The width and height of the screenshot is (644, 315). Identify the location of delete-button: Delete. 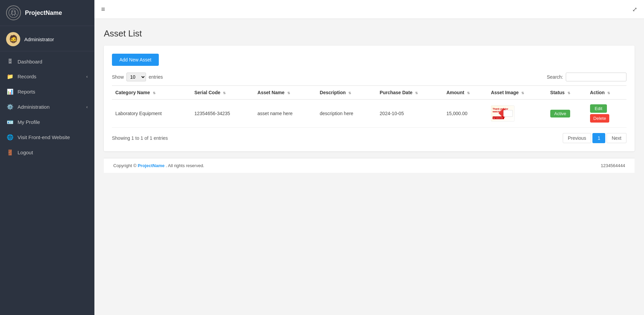
(600, 118).